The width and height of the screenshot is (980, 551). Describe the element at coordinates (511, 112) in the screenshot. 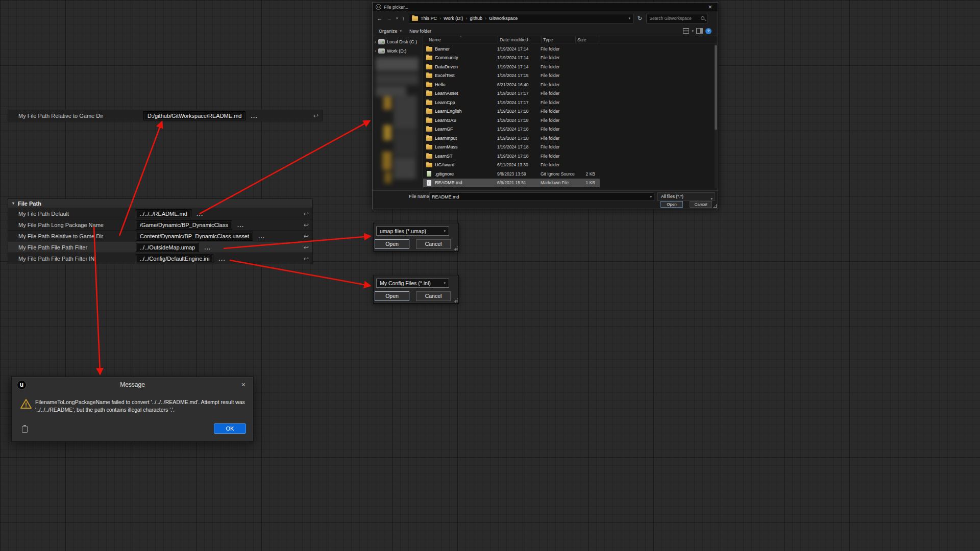

I see `file-row: LearnEnglish1/19/2024 17:18File folder` at that location.